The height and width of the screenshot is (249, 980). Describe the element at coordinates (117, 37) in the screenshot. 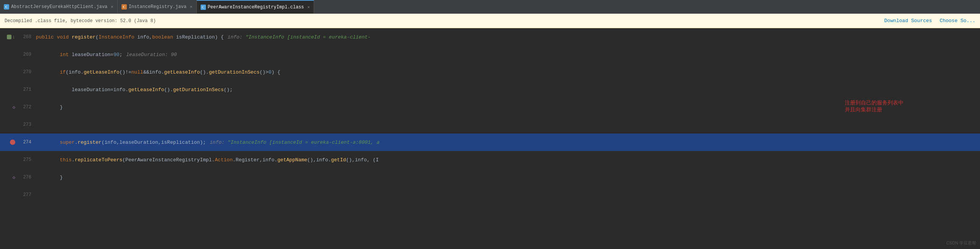

I see `type-instanceinfo-268: InstanceInfo` at that location.